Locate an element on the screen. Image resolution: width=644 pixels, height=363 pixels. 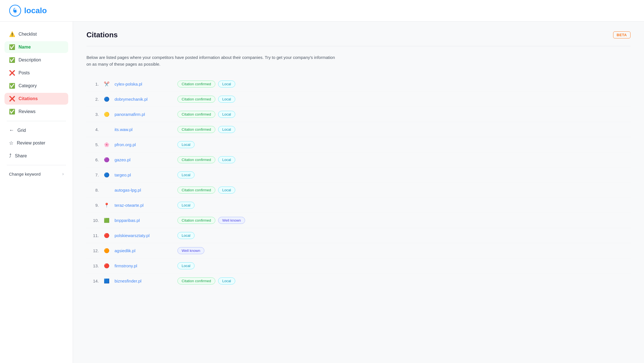
citation-row: 5.🌸pfron.org.plLocal is located at coordinates (358, 145).